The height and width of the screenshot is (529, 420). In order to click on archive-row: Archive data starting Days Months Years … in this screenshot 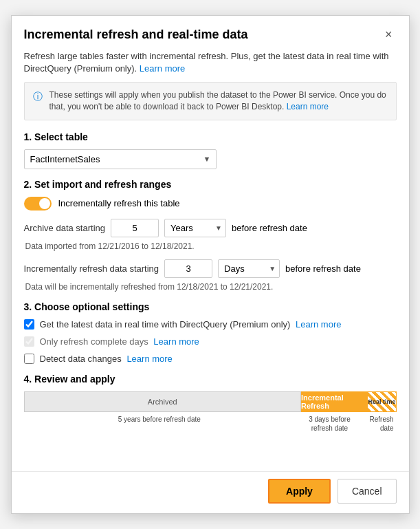, I will do `click(210, 228)`.